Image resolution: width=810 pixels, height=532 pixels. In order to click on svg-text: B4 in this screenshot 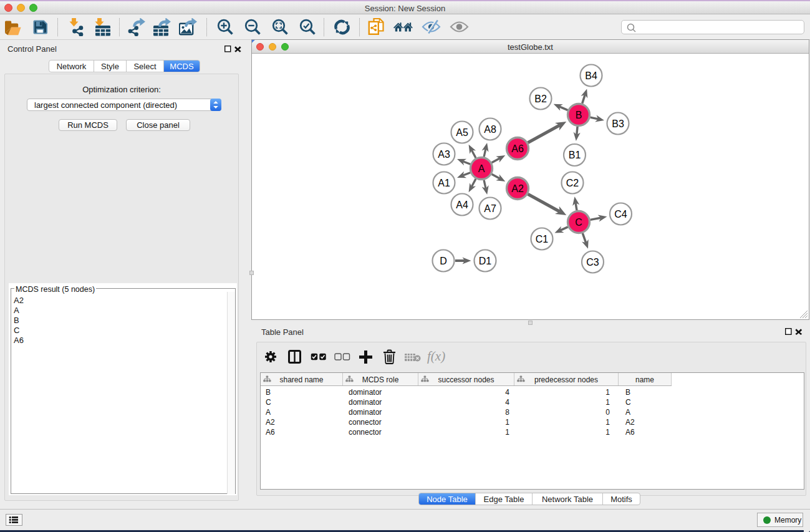, I will do `click(591, 76)`.